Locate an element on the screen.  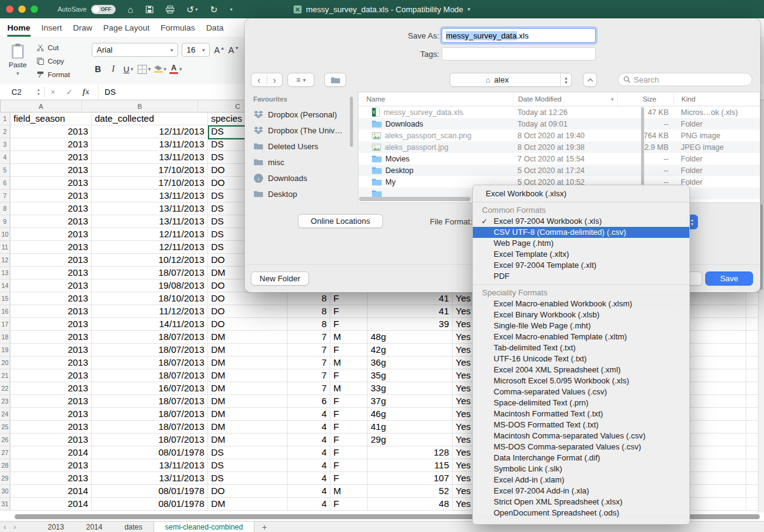
row-number-16: 16 is located at coordinates (5, 312).